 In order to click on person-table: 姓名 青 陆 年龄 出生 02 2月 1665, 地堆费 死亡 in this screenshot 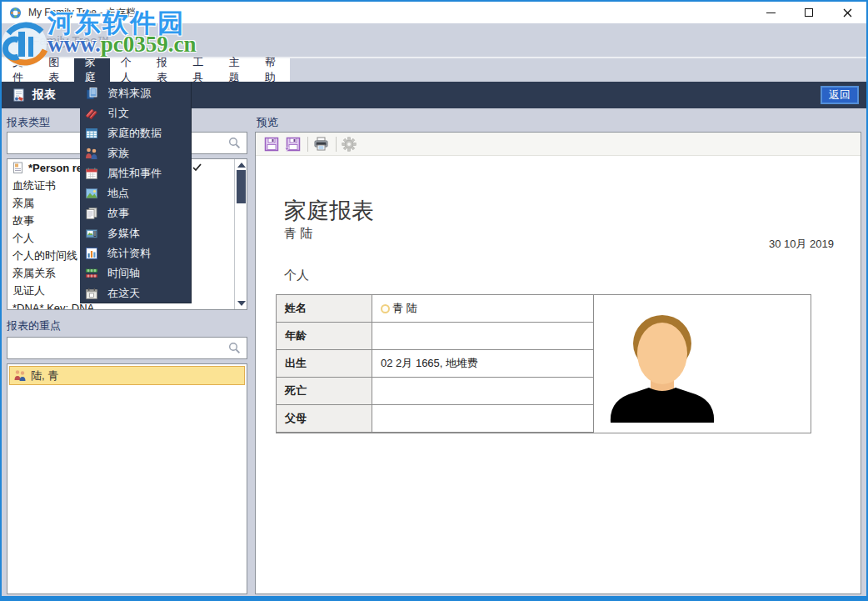, I will do `click(543, 363)`.